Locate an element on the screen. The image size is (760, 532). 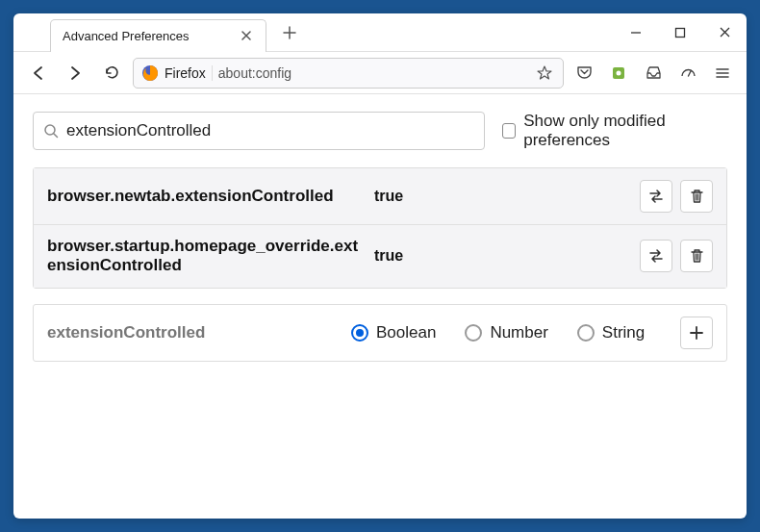
search-row: Show only modified preferences is located at coordinates (380, 131).